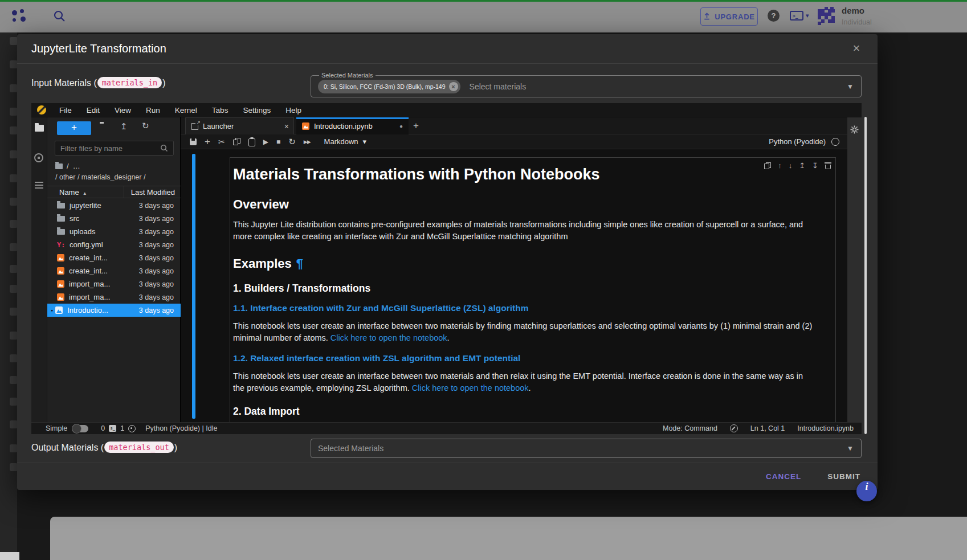 Image resolution: width=967 pixels, height=560 pixels. I want to click on delete-cell-icon, so click(828, 166).